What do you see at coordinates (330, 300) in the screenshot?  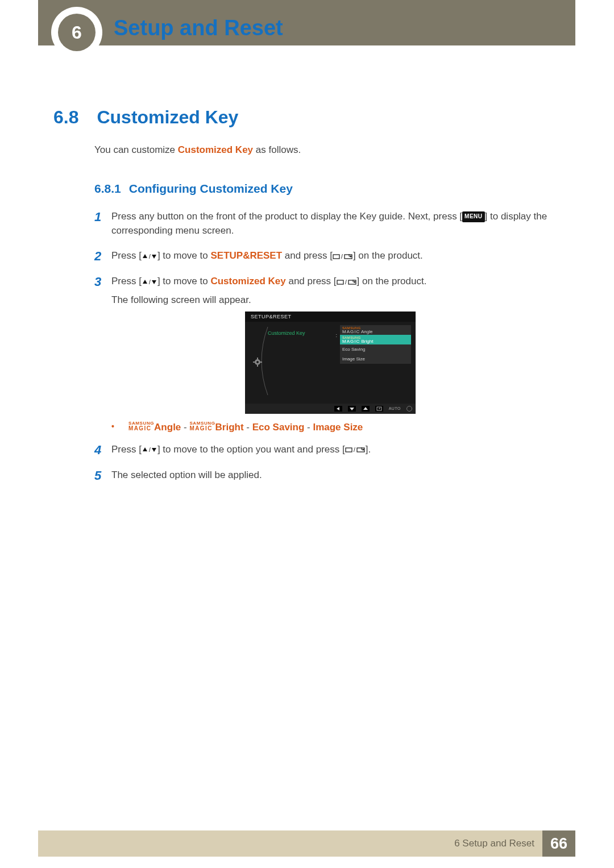 I see `step3-followup: The following screen will appear.` at bounding box center [330, 300].